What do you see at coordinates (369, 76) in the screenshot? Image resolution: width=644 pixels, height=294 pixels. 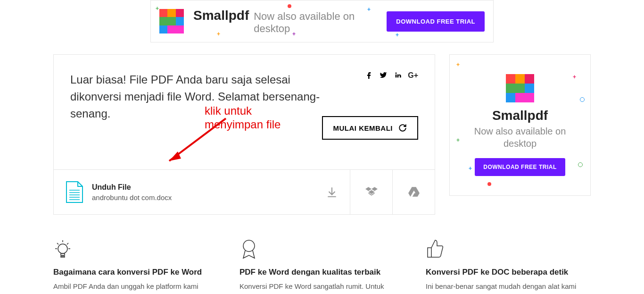 I see `facebook-icon` at bounding box center [369, 76].